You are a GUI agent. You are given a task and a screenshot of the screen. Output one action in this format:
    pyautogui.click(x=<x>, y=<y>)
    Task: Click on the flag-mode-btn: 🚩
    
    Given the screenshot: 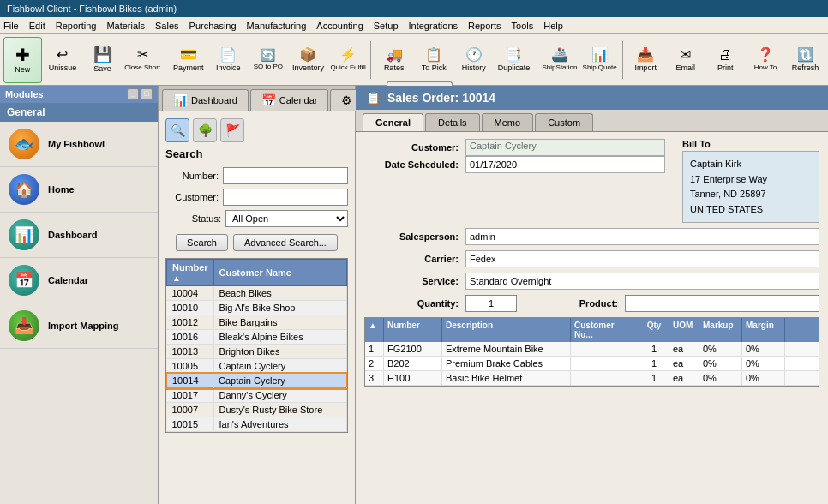 What is the action you would take?
    pyautogui.click(x=232, y=130)
    